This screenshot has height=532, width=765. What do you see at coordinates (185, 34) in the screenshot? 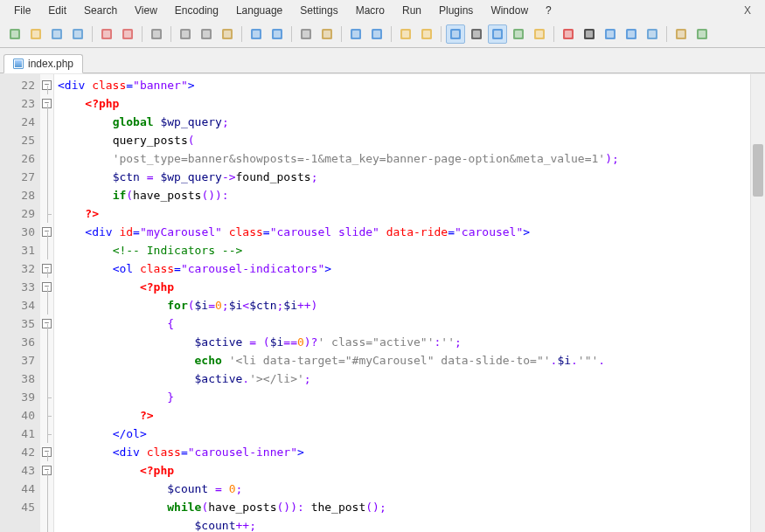
I see `cut-button` at bounding box center [185, 34].